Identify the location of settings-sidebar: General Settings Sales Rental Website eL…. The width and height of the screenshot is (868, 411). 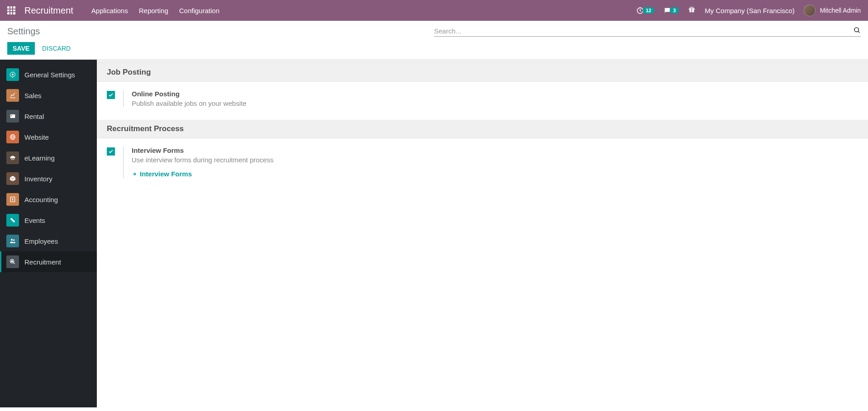
(48, 233).